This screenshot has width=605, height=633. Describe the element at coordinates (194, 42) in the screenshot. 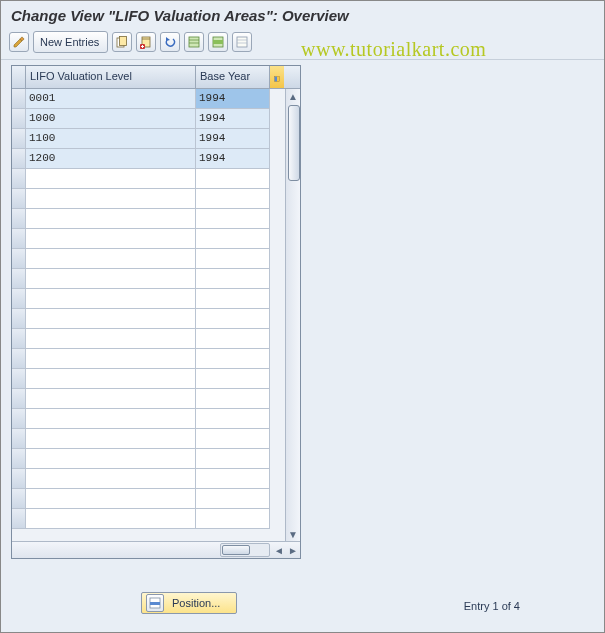

I see `select-all-button` at that location.